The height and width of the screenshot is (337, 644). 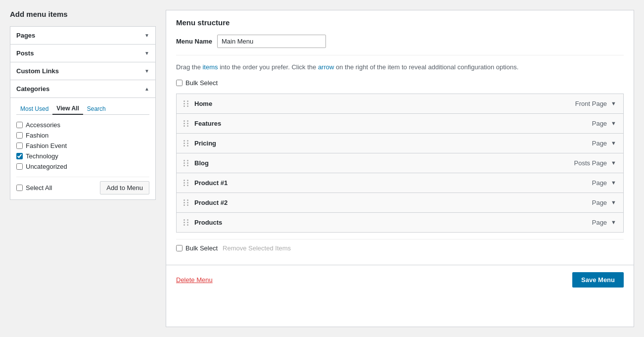 What do you see at coordinates (83, 109) in the screenshot?
I see `categories-tabs: Most Used View All Search` at bounding box center [83, 109].